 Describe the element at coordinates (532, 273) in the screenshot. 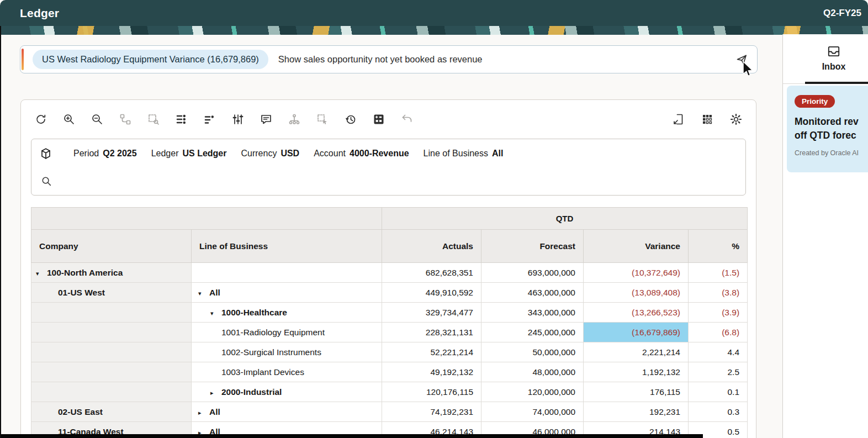

I see `cell-forecast: 693,000,000` at that location.